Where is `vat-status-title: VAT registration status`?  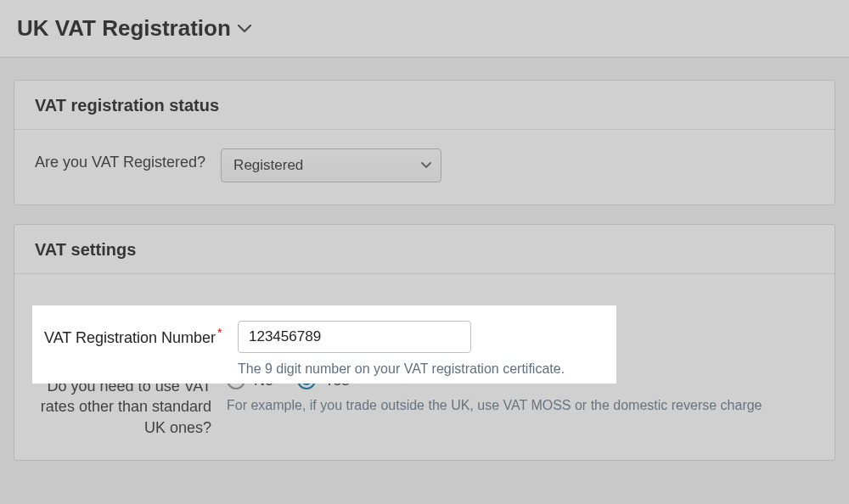
vat-status-title: VAT registration status is located at coordinates (424, 105).